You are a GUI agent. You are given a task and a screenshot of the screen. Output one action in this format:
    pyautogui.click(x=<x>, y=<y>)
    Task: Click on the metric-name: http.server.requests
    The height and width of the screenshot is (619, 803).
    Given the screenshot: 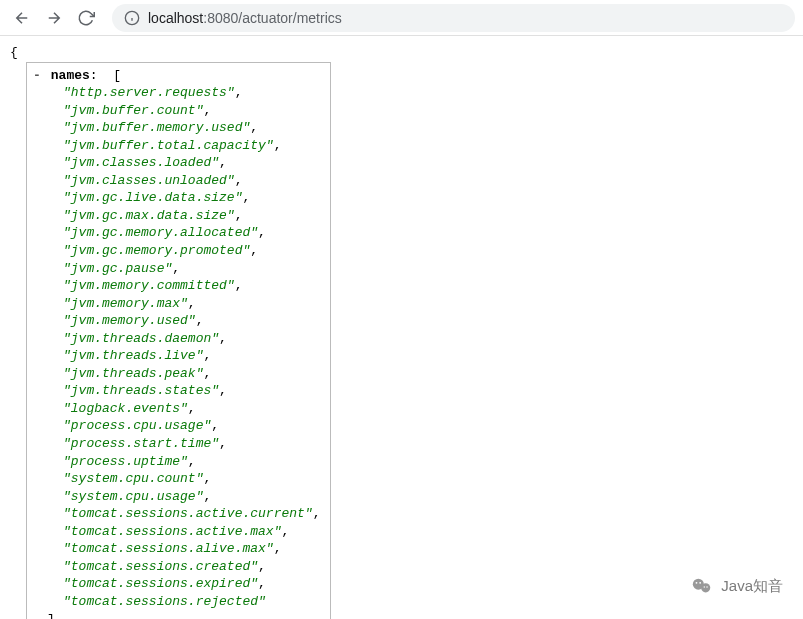 What is the action you would take?
    pyautogui.click(x=149, y=92)
    